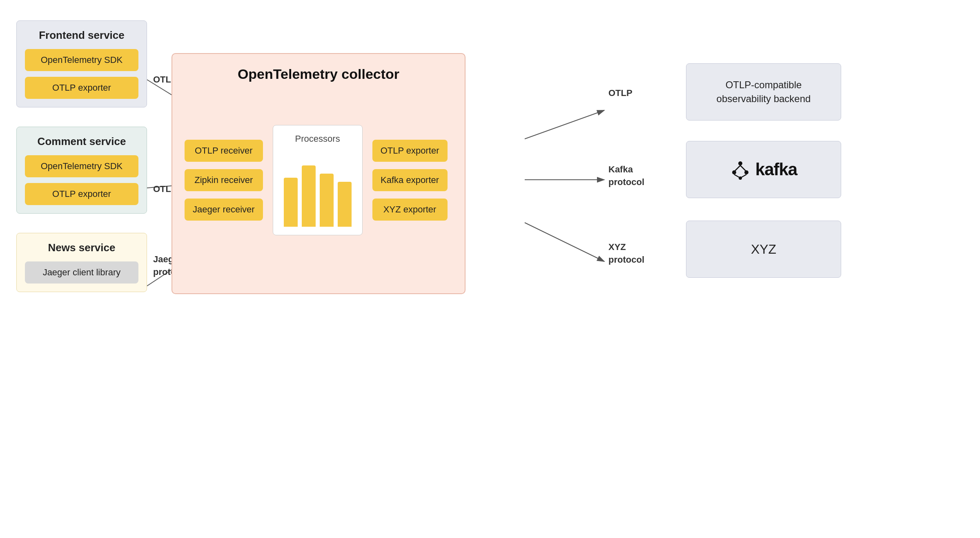  Describe the element at coordinates (82, 170) in the screenshot. I see `comment-service-box: Comment service OpenTelemetry SDK OTLP e…` at that location.